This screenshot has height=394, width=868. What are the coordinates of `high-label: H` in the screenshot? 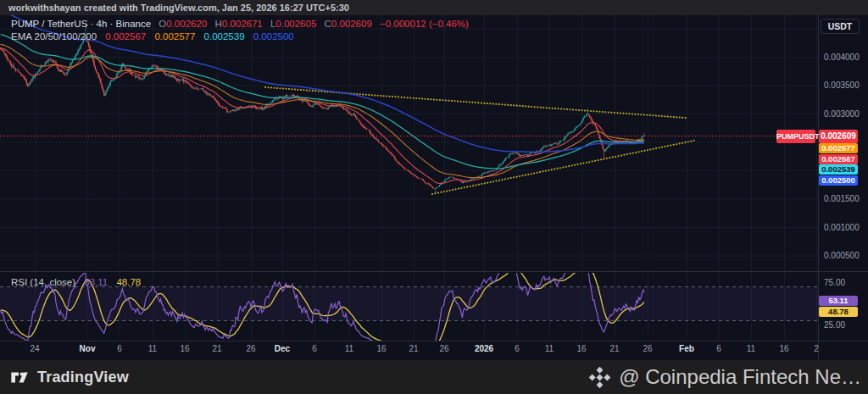 It's located at (218, 24).